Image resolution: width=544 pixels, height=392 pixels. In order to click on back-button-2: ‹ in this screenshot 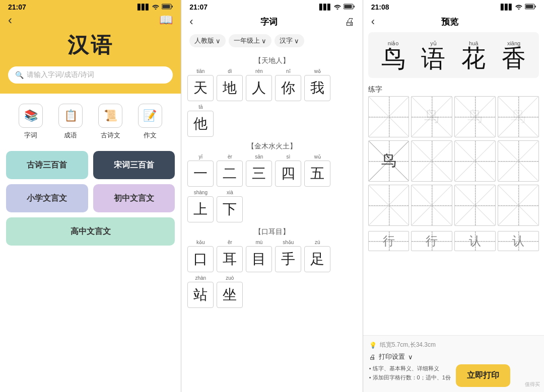, I will do `click(191, 22)`.